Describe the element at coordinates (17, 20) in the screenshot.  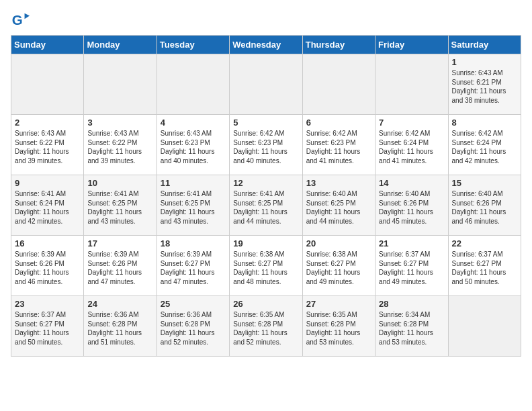
I see `svg-text: G` at that location.